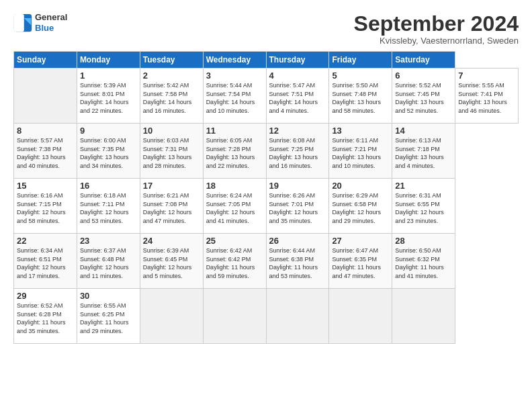 The width and height of the screenshot is (532, 411). Describe the element at coordinates (235, 208) in the screenshot. I see `day-detail: Sunrise: 6:24 AMSunset: 7:05 PMDaylight:…` at that location.